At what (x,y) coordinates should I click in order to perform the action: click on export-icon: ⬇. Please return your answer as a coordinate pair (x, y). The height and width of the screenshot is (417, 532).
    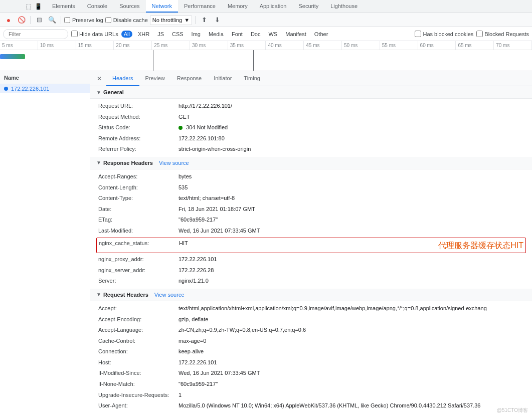
    Looking at the image, I should click on (217, 20).